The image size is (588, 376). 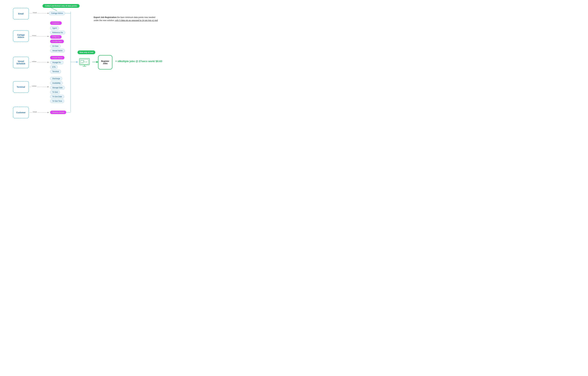 I want to click on arrow-label-validate-vessel: Validate, so click(x=34, y=62).